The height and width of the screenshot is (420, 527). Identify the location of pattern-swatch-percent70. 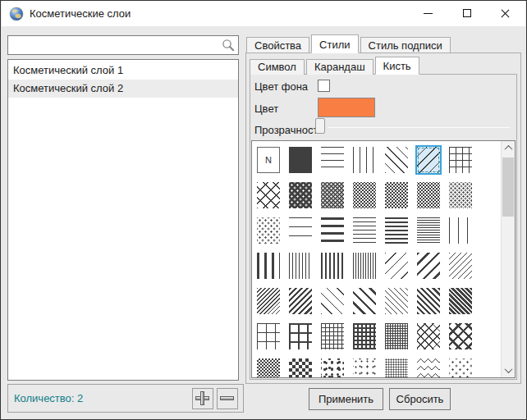
(364, 195).